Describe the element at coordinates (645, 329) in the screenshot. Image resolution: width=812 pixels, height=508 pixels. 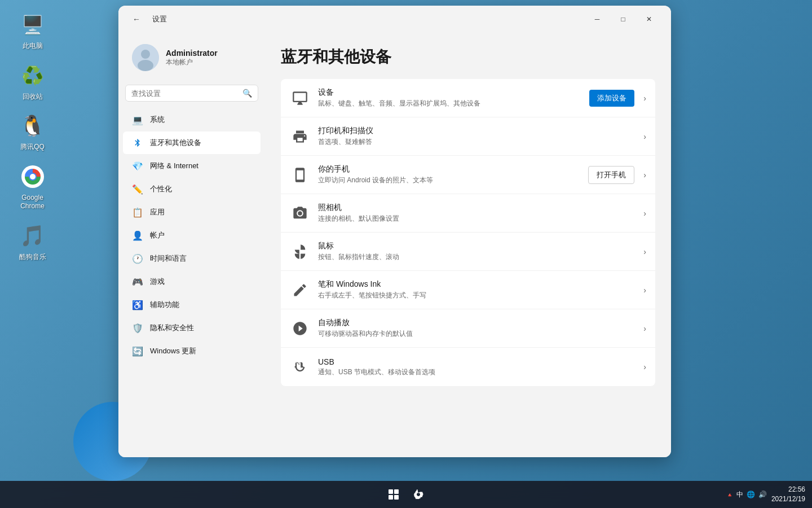
I see `autoplay-chevron: ›` at that location.